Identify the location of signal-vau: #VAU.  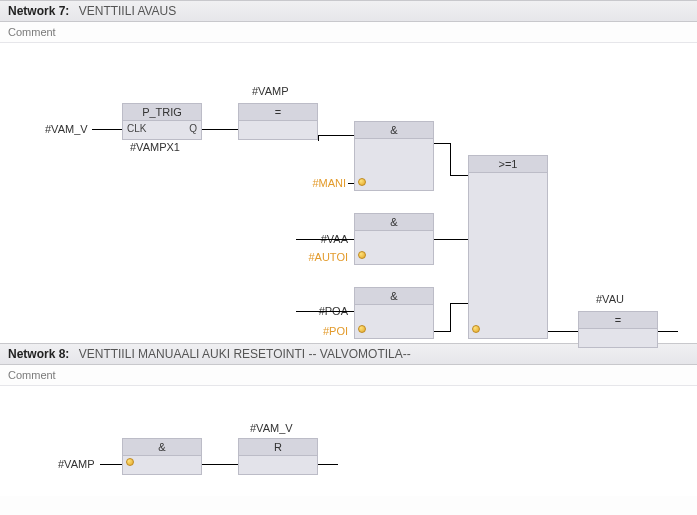
(610, 299).